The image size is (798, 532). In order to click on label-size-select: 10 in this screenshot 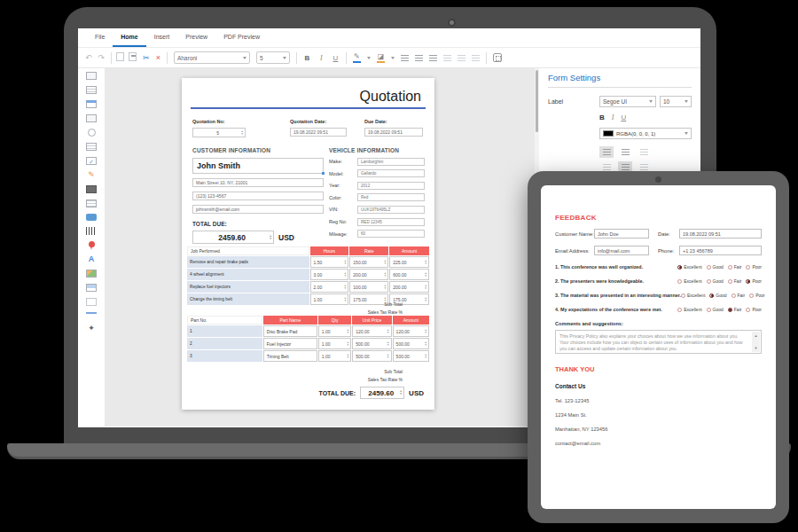, I will do `click(676, 101)`.